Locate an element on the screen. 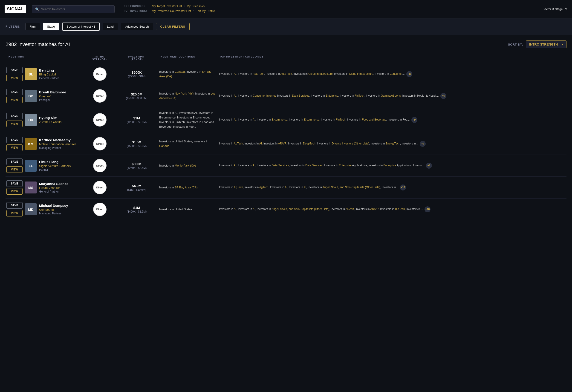  investor-info: Brentt Baltimore Greycroft Principal is located at coordinates (62, 96).